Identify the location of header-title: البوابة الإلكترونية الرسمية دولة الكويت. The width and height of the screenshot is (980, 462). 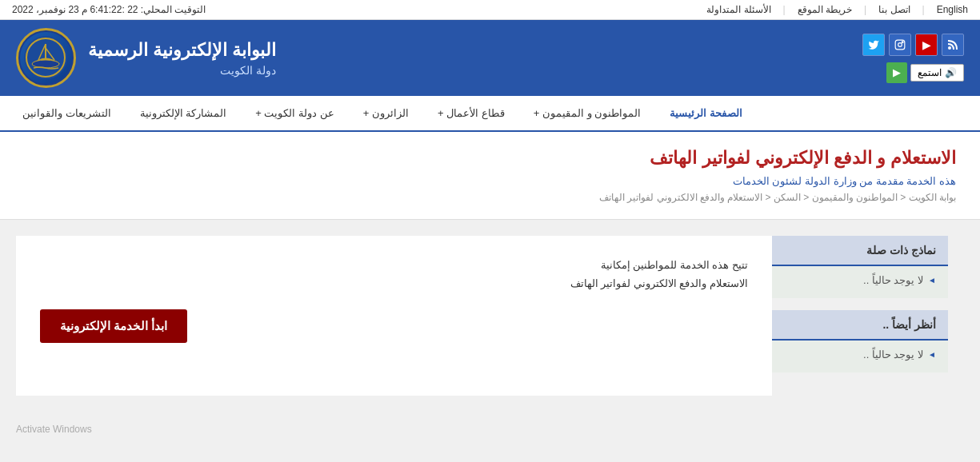
(182, 58).